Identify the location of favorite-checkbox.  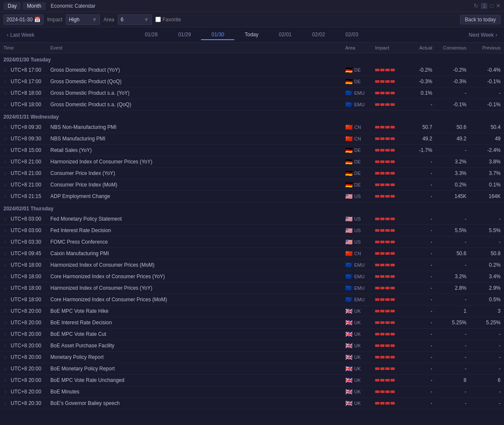
(158, 20).